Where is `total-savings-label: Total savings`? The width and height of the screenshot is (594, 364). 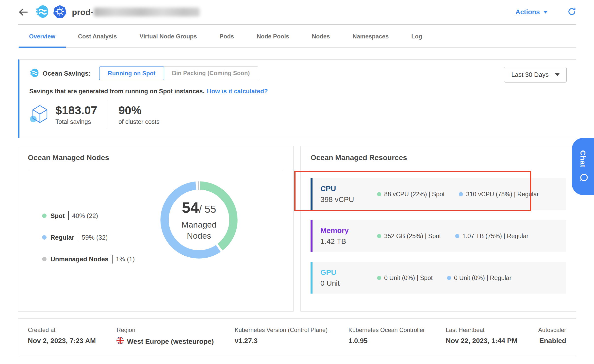 total-savings-label: Total savings is located at coordinates (76, 122).